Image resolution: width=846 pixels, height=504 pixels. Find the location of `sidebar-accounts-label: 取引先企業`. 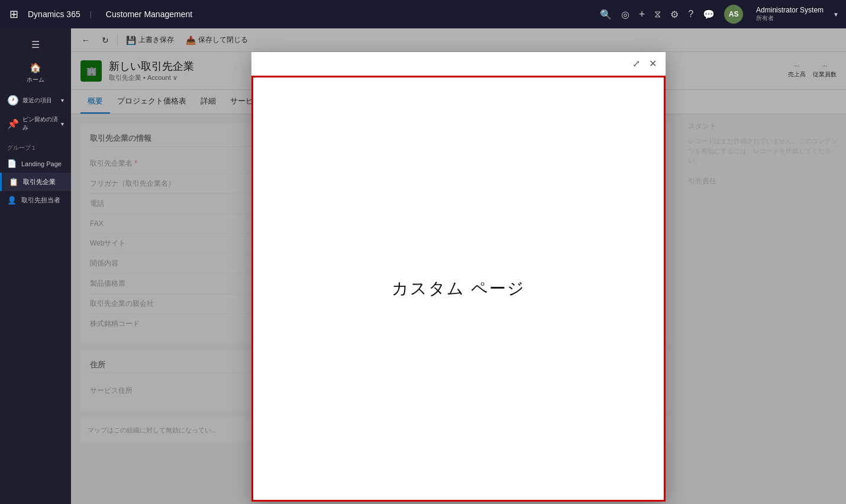

sidebar-accounts-label: 取引先企業 is located at coordinates (39, 182).